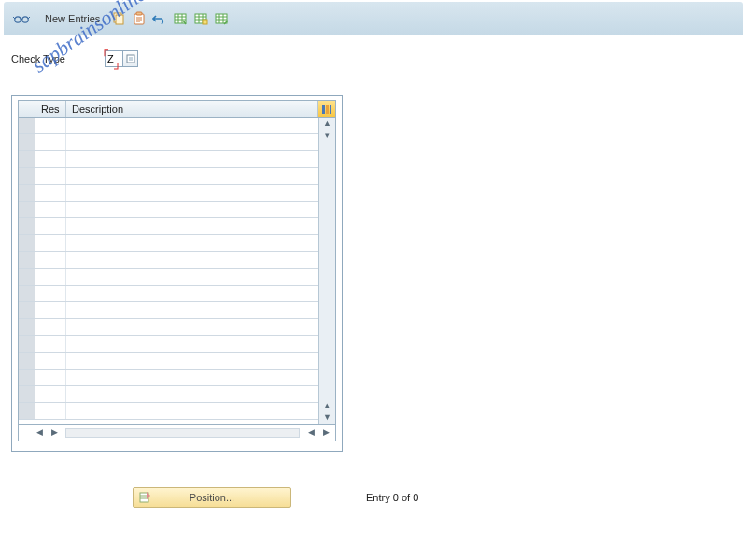 This screenshot has width=747, height=560. What do you see at coordinates (374, 497) in the screenshot?
I see `footer-bar: Position... Entry 0 of 0` at bounding box center [374, 497].